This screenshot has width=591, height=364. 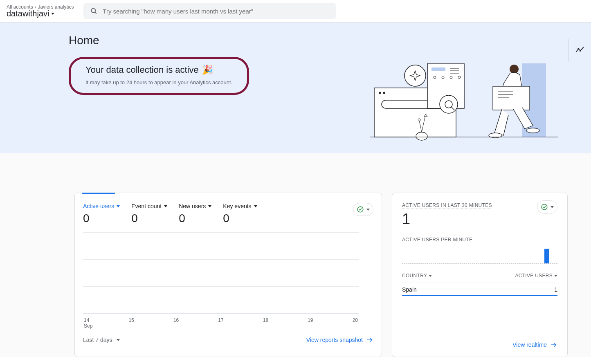 I want to click on table-row: Spain 1, so click(x=480, y=290).